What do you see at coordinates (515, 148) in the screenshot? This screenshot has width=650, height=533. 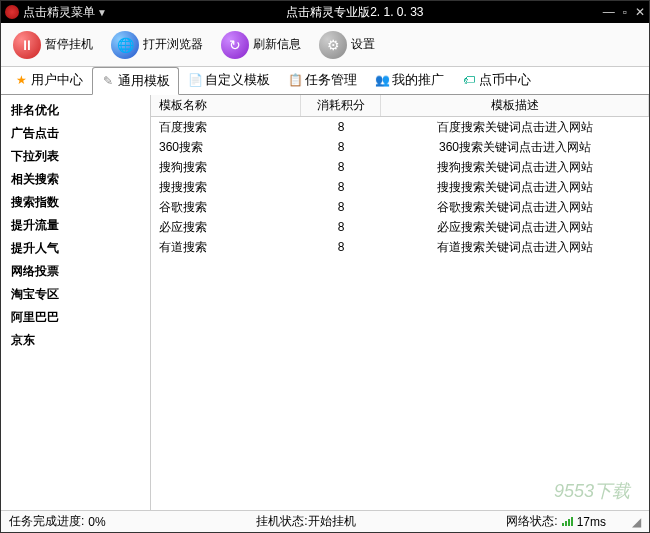 I see `td-desc: 360搜索关键词点击进入网站` at bounding box center [515, 148].